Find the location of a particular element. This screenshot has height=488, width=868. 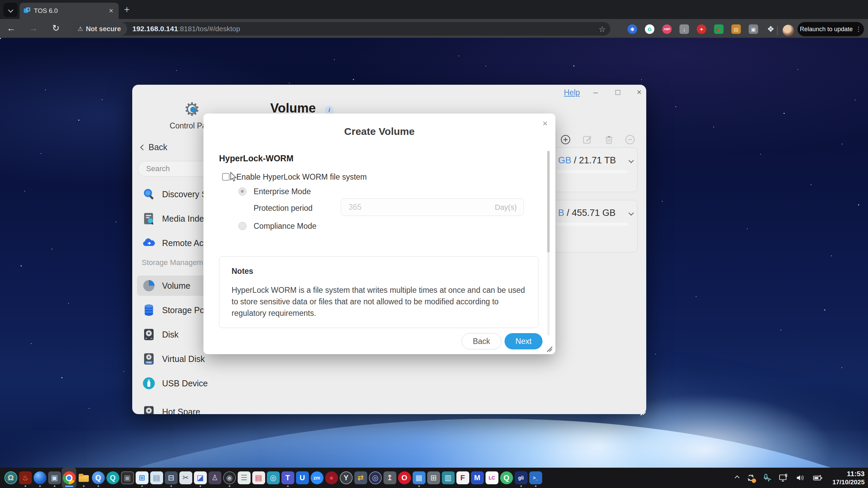

extensions-puzzle-icon: ❖ is located at coordinates (771, 29).